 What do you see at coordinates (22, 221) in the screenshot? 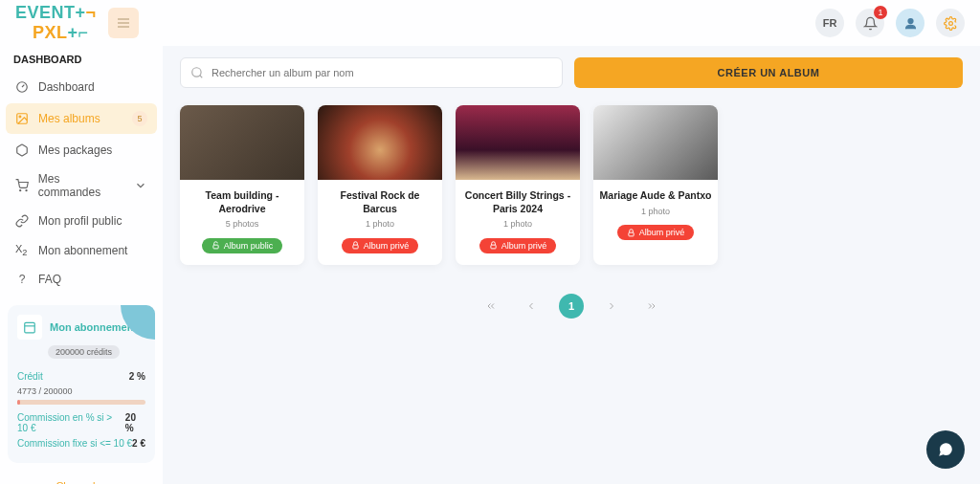
I see `link-icon` at bounding box center [22, 221].